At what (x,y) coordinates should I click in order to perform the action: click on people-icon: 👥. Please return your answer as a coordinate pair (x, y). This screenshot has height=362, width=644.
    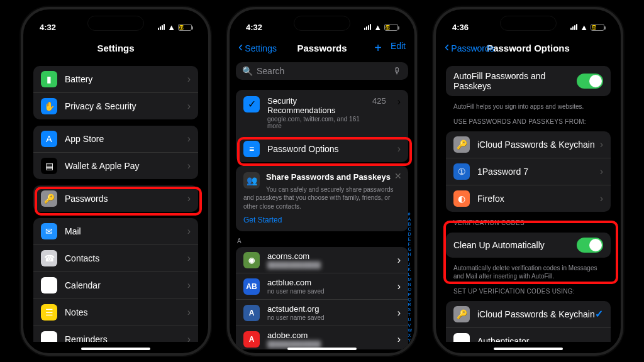
    Looking at the image, I should click on (252, 180).